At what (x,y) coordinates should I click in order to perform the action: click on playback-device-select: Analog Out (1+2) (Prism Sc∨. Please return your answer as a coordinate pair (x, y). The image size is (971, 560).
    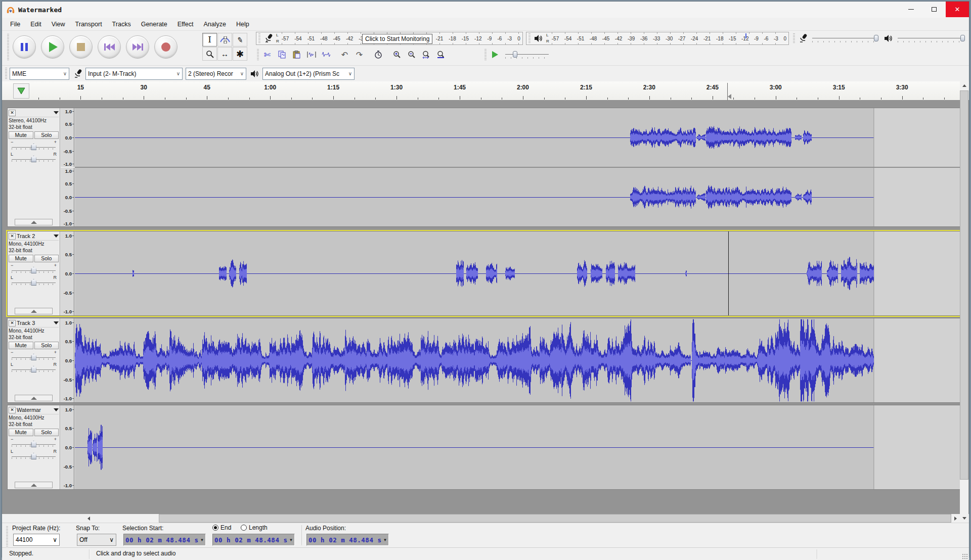
    Looking at the image, I should click on (308, 74).